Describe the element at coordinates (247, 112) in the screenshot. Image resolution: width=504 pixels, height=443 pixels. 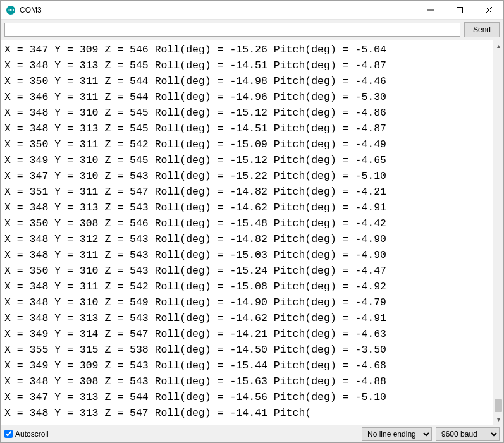
I see `serial-line: X = 348 Y = 310 Z = 545 Roll(deg) = -15.…` at that location.